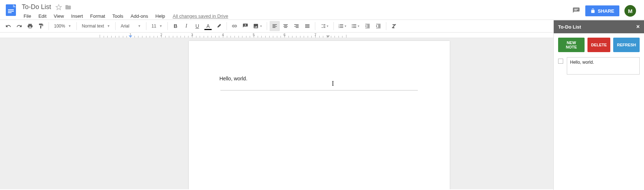 The height and width of the screenshot is (190, 644). Describe the element at coordinates (68, 7) in the screenshot. I see `folder-move-icon` at that location.